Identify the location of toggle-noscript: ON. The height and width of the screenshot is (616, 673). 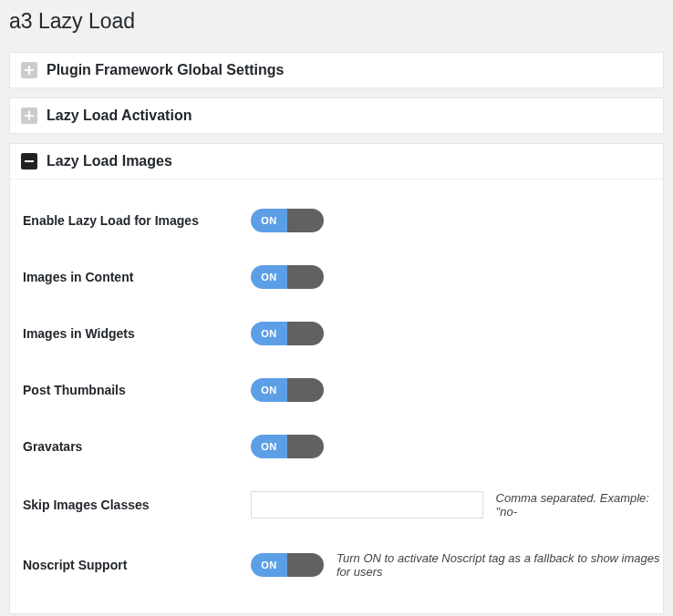
(287, 565).